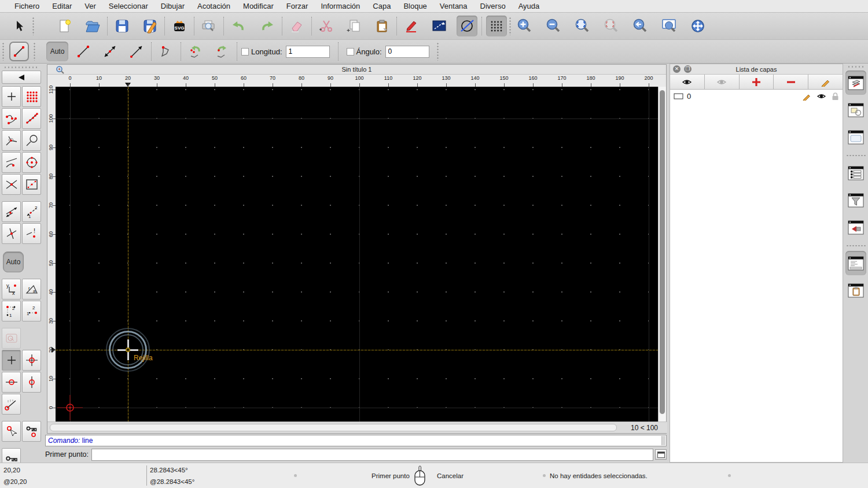  I want to click on angle-gauge-button, so click(12, 404).